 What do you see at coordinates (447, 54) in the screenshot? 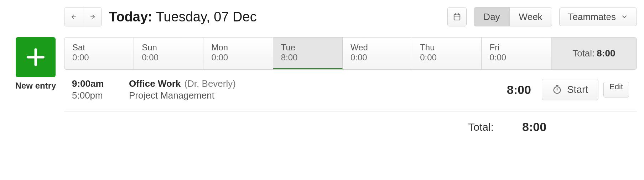
I see `day-cell-thu: Thu 0:00` at bounding box center [447, 54].